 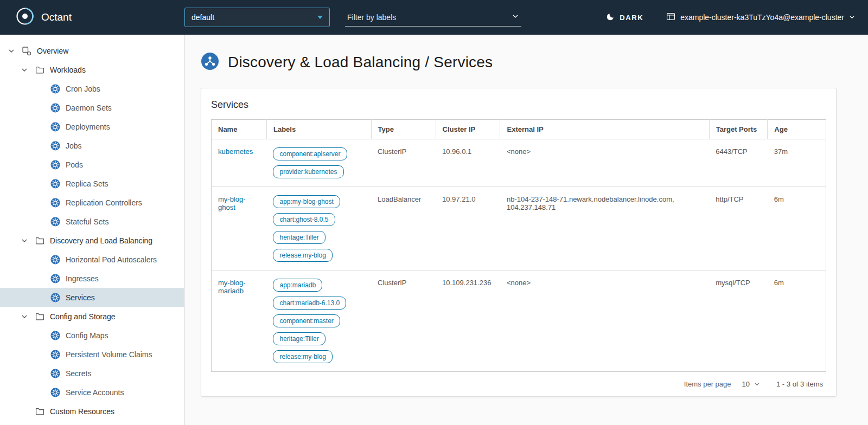 I want to click on cluster-context-menu: example-cluster-ka3TuTzYo4a@example-clus…, so click(x=761, y=17).